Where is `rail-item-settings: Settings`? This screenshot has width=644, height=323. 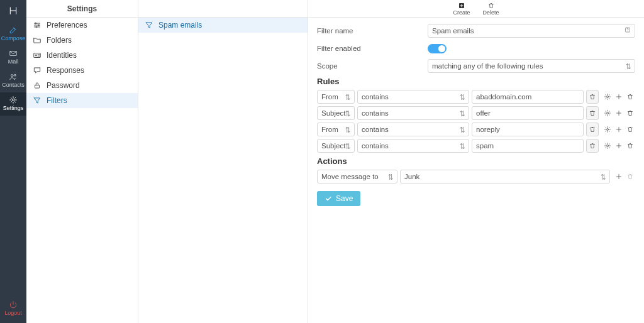 rail-item-settings: Settings is located at coordinates (13, 104).